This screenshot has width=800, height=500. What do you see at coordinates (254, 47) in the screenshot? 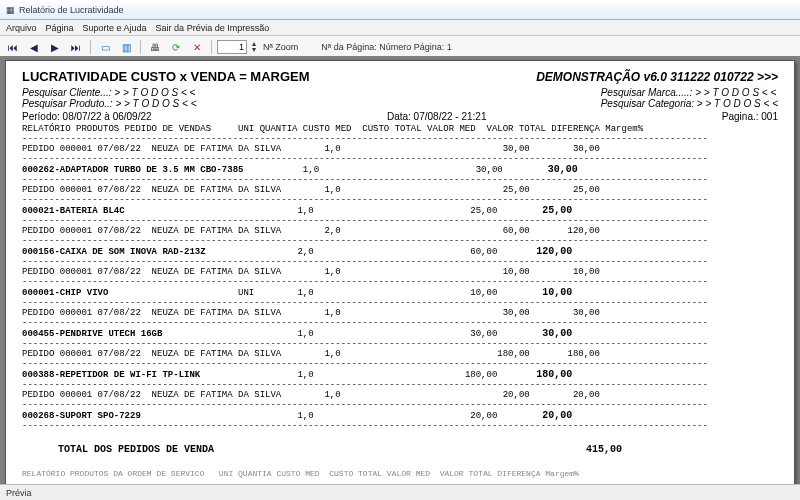
I see `zoom-spinner-icon: ▴▾` at bounding box center [254, 47].